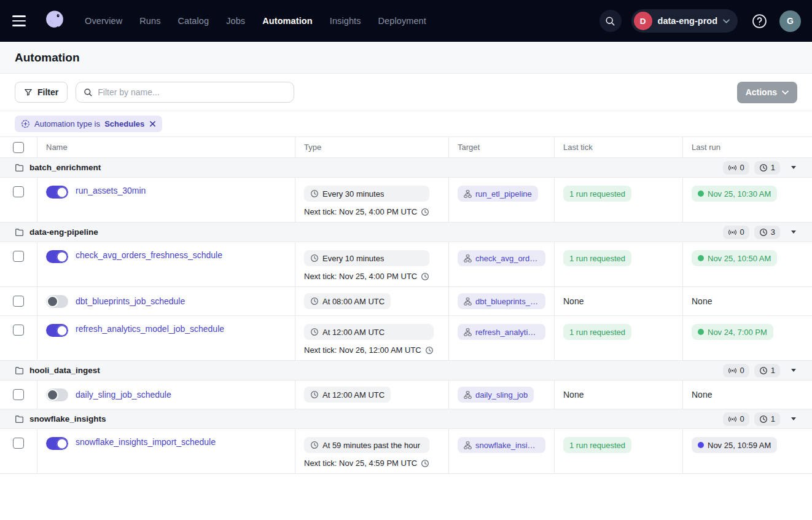 This screenshot has width=812, height=520. What do you see at coordinates (501, 258) in the screenshot?
I see `target-pill: check_avg_orders_` at bounding box center [501, 258].